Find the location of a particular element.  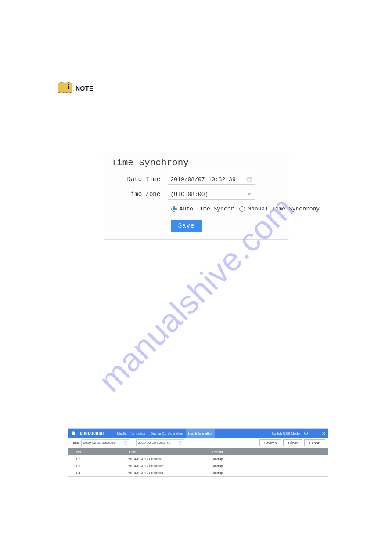

log-tabs: Media Information Device Configuration L… is located at coordinates (165, 433).